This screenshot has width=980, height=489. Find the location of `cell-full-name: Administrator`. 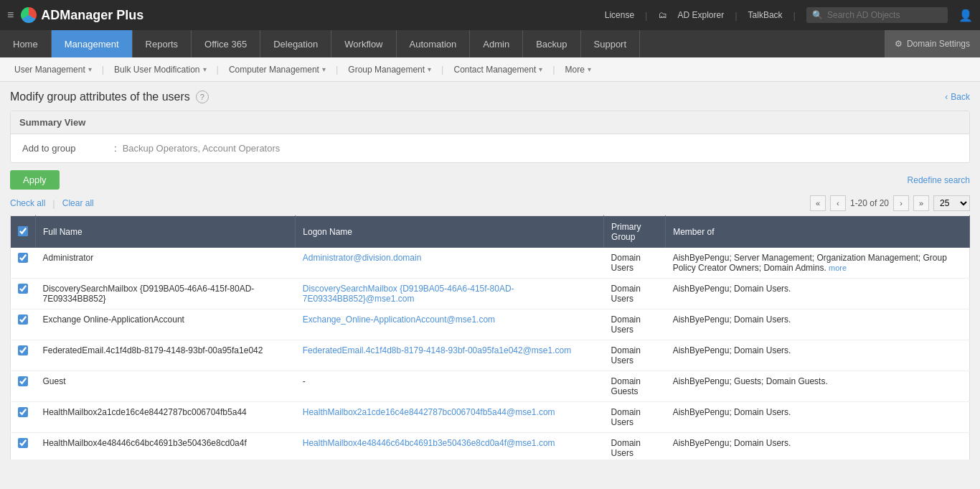

cell-full-name: Administrator is located at coordinates (166, 263).